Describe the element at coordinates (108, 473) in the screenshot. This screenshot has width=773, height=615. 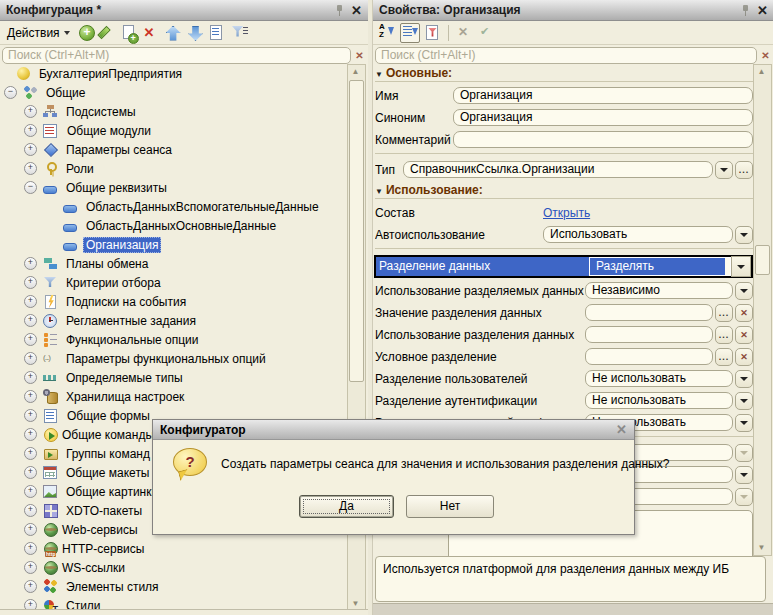
I see `tree-item-label: Общие макеты` at that location.